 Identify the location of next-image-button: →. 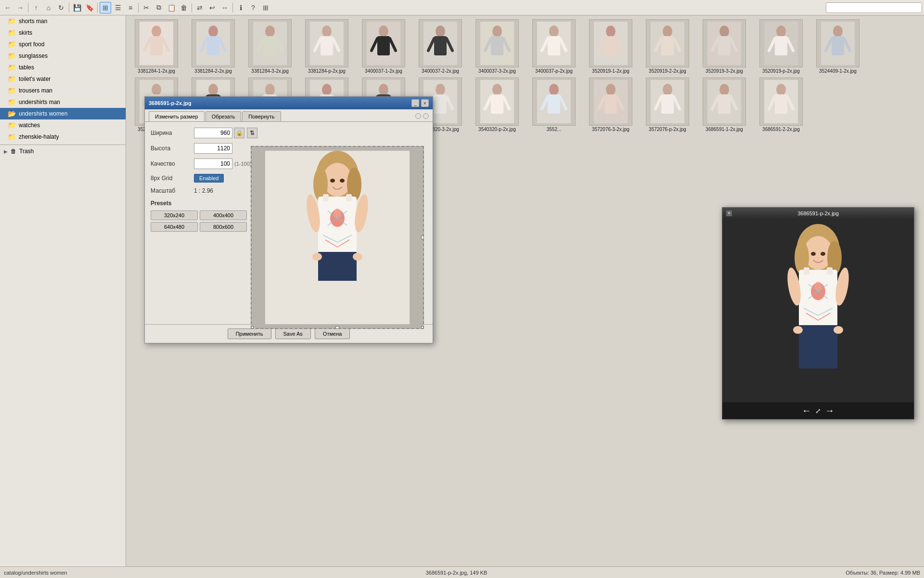
(830, 410).